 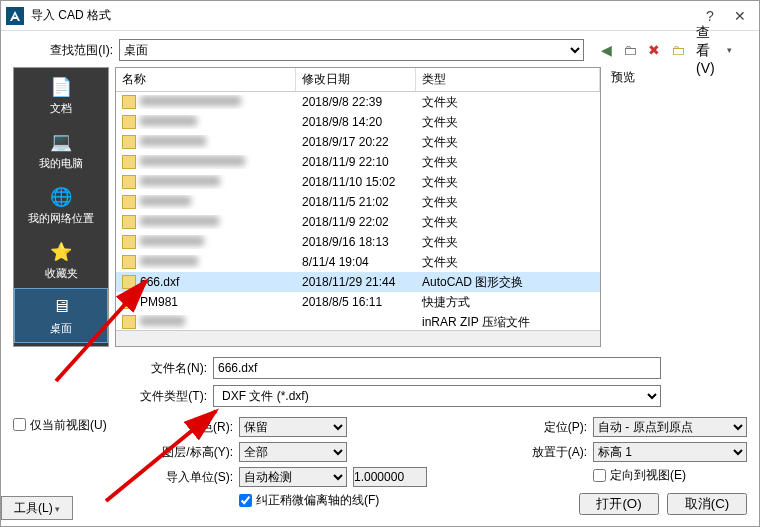 What do you see at coordinates (159, 302) in the screenshot?
I see `file-name: PM981` at bounding box center [159, 302].